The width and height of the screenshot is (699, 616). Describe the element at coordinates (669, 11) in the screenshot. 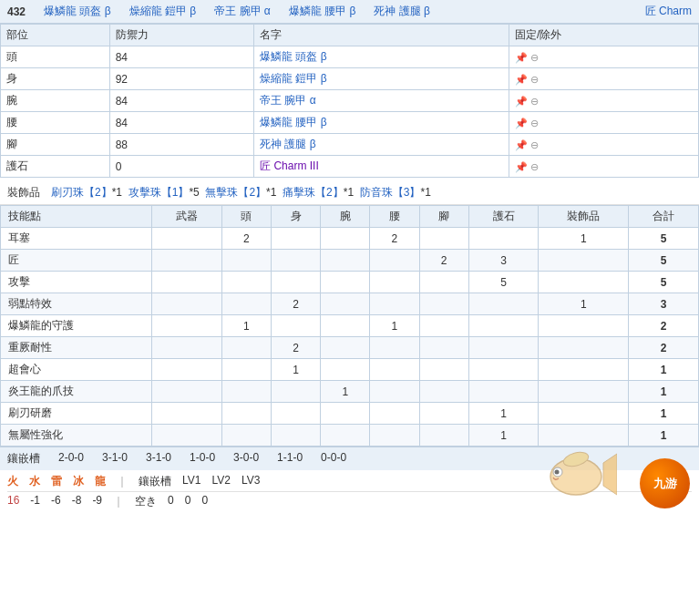

I see `header-charm: 匠 Charm` at that location.